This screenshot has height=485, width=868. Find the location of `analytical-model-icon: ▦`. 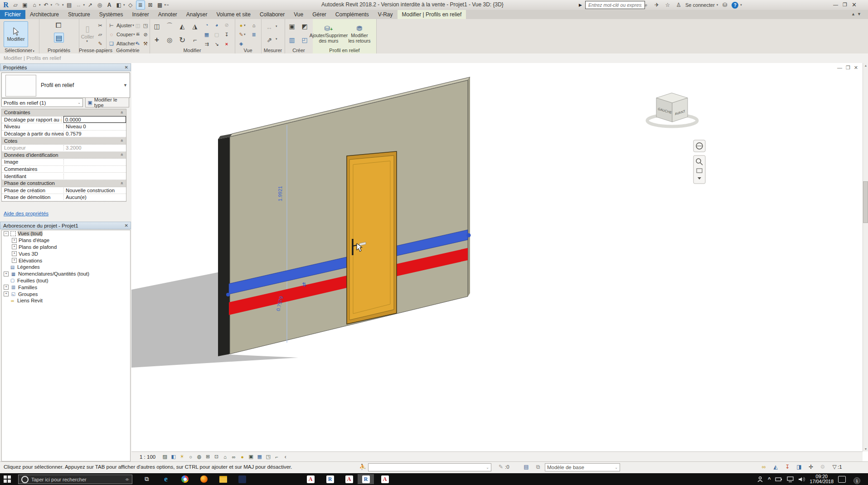

analytical-model-icon: ▦ is located at coordinates (259, 457).